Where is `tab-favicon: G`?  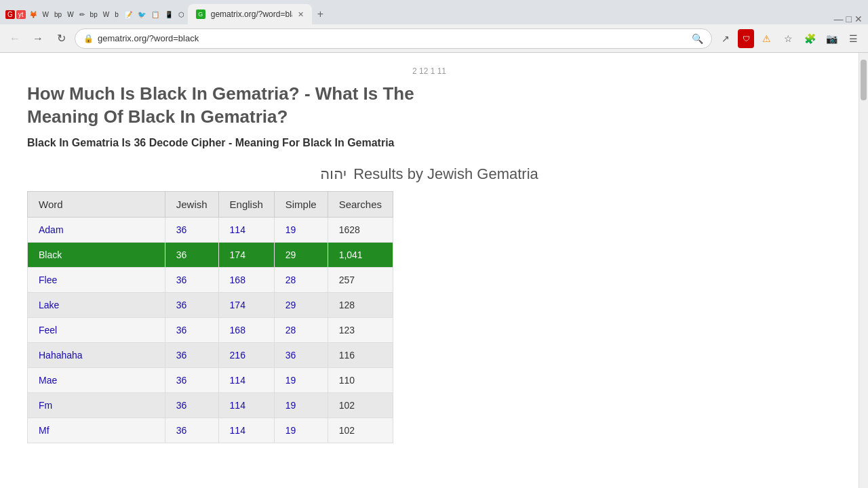 tab-favicon: G is located at coordinates (201, 14).